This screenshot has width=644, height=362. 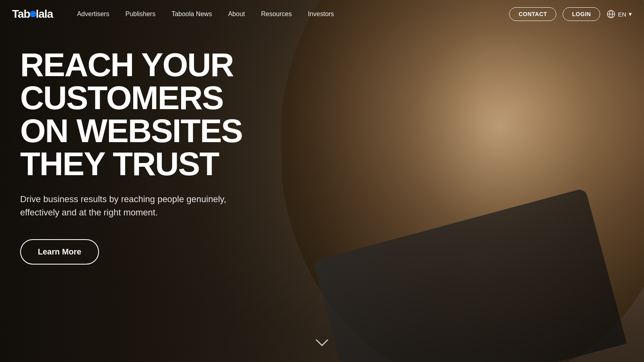 What do you see at coordinates (131, 114) in the screenshot?
I see `hero-title: REACH YOUR CUSTOMERS ON WEBSITES THEY TR…` at bounding box center [131, 114].